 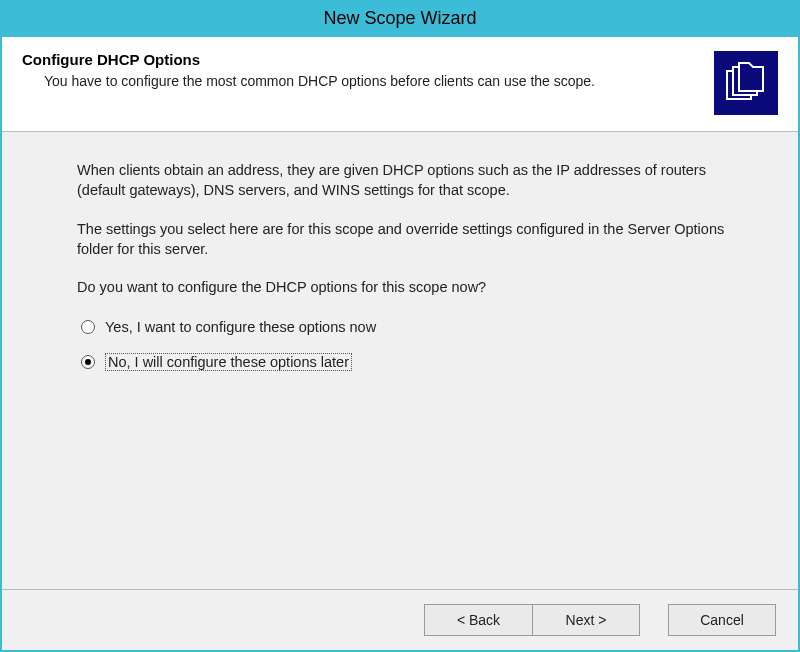 What do you see at coordinates (358, 82) in the screenshot?
I see `header-subtitle: You have to configure the most common DH…` at bounding box center [358, 82].